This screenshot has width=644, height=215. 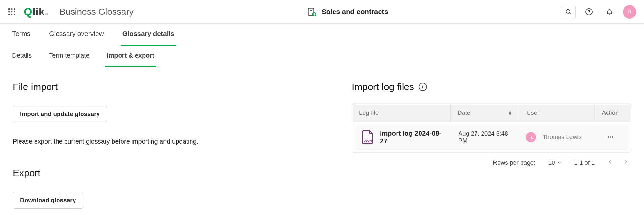 What do you see at coordinates (97, 12) in the screenshot?
I see `product-title: Business Glossary` at bounding box center [97, 12].